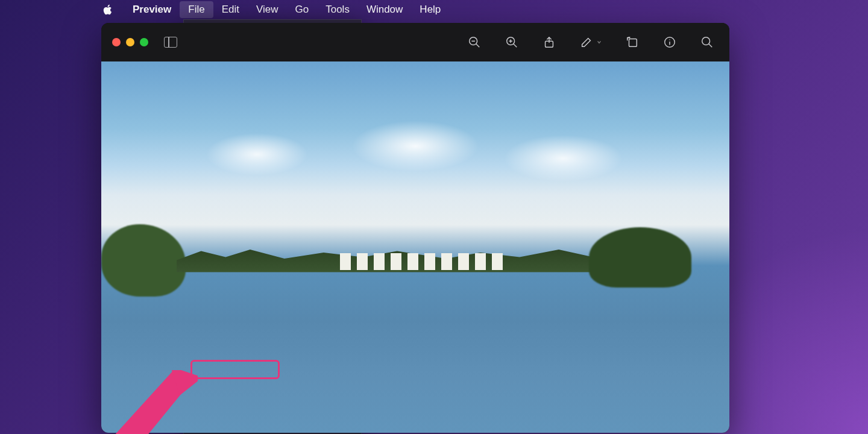  Describe the element at coordinates (303, 10) in the screenshot. I see `menubar-item-go: Go` at that location.